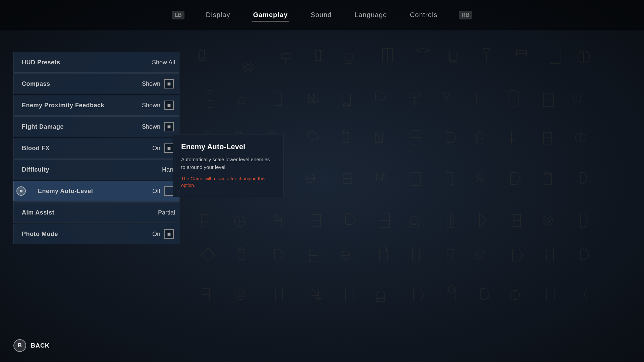 The height and width of the screenshot is (362, 644). What do you see at coordinates (20, 346) in the screenshot?
I see `b-icon: B` at bounding box center [20, 346].